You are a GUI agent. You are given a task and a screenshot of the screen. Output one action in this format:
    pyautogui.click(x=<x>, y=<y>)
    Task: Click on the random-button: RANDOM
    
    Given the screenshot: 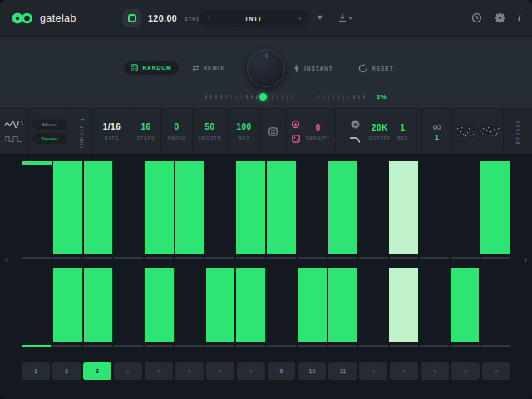 What is the action you would take?
    pyautogui.click(x=151, y=68)
    